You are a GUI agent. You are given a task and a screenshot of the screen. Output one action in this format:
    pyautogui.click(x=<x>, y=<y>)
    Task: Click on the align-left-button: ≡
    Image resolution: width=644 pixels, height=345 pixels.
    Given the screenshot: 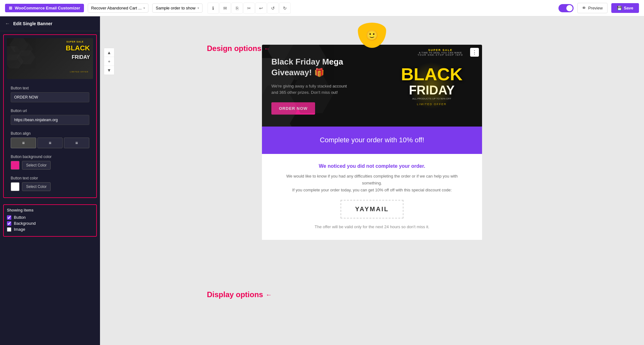 What is the action you would take?
    pyautogui.click(x=23, y=143)
    